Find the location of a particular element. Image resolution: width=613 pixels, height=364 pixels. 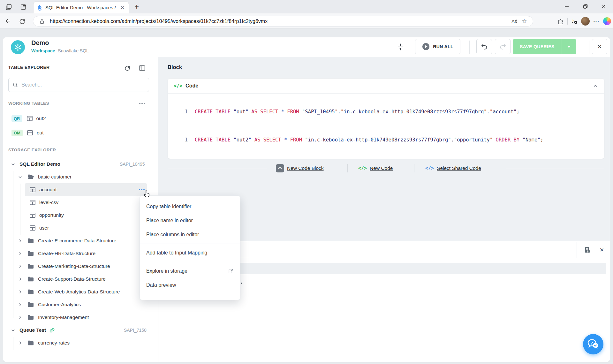

working-tables-menu-icon is located at coordinates (142, 103).